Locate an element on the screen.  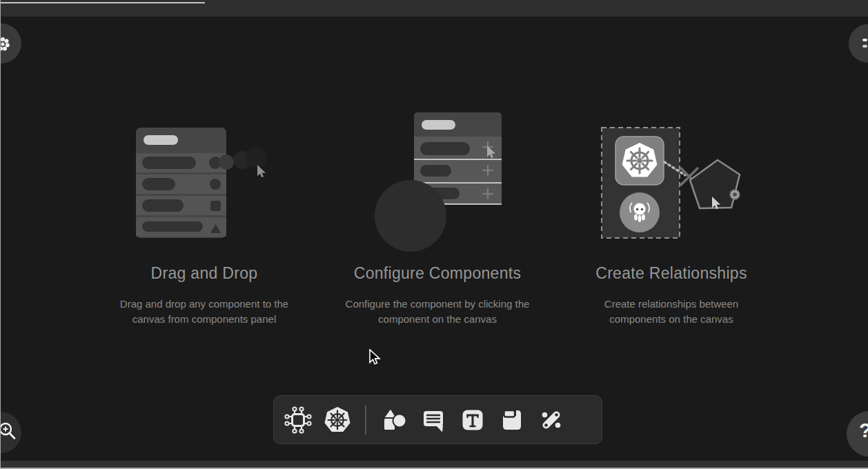
link-relationship-icon is located at coordinates (551, 420).